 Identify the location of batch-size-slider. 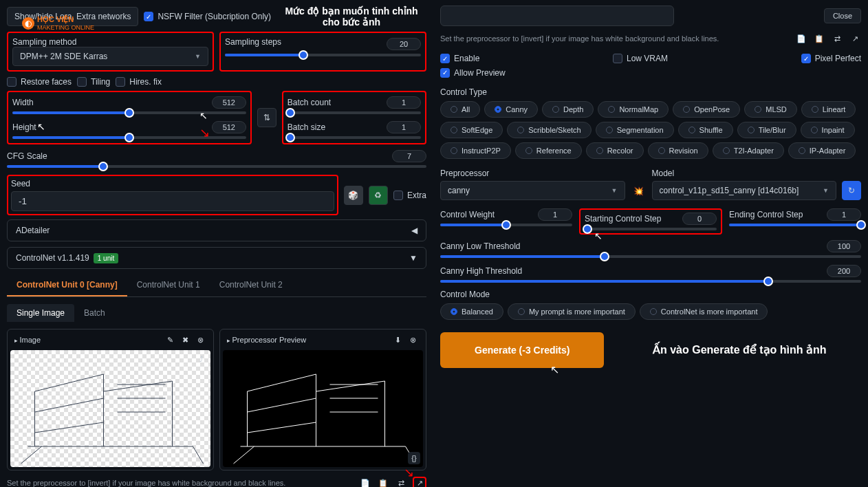
(354, 138).